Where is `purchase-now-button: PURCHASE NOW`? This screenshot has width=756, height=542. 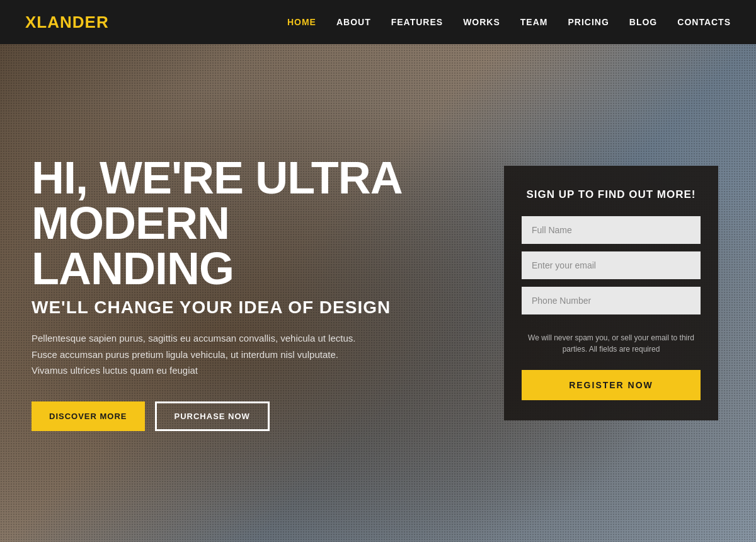
purchase-now-button: PURCHASE NOW is located at coordinates (212, 416).